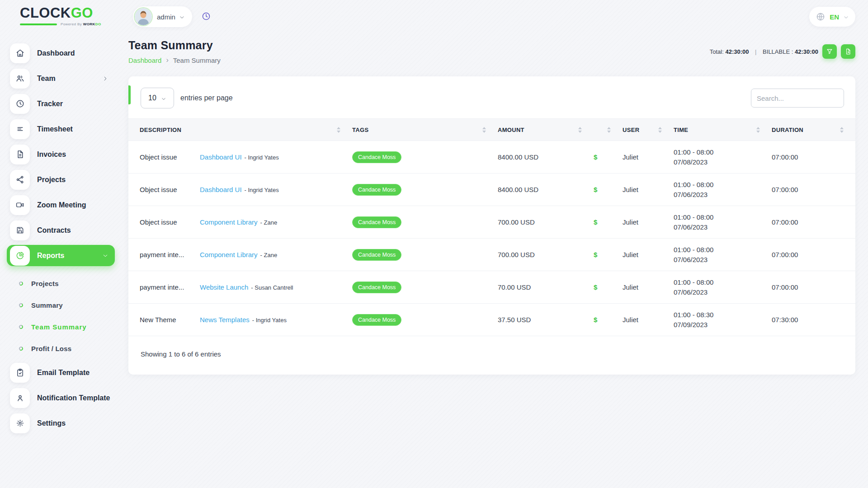 The height and width of the screenshot is (488, 868). What do you see at coordinates (722, 287) in the screenshot?
I see `time-cell: 01:00 - 08:0007/06/2023` at bounding box center [722, 287].